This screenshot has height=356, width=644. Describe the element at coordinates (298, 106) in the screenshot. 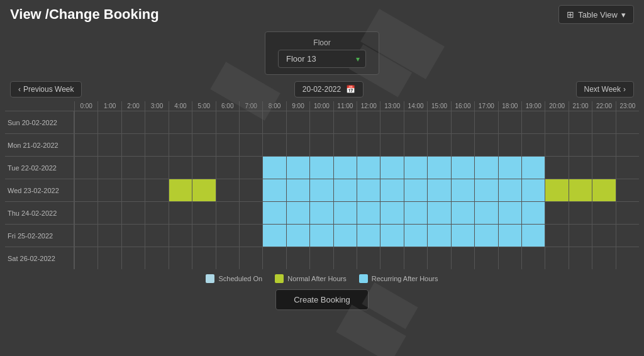

I see `time-header-cell: 9:00` at that location.